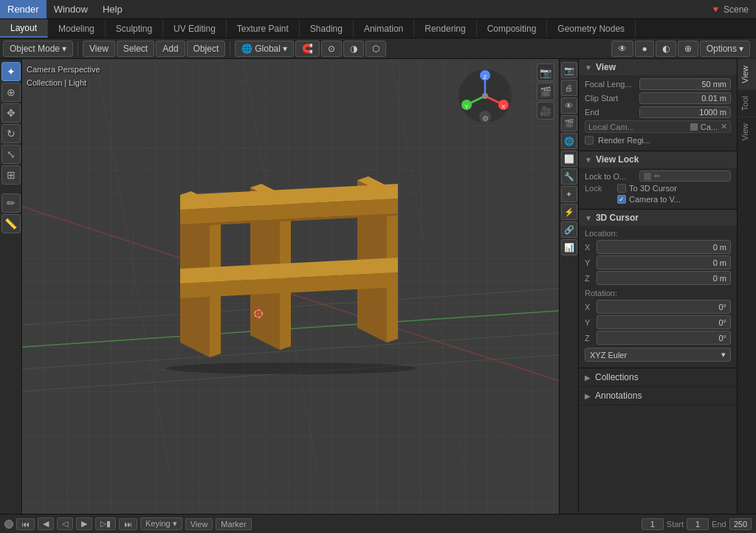 The width and height of the screenshot is (756, 533). What do you see at coordinates (170, 49) in the screenshot?
I see `add-btn: Add` at bounding box center [170, 49].